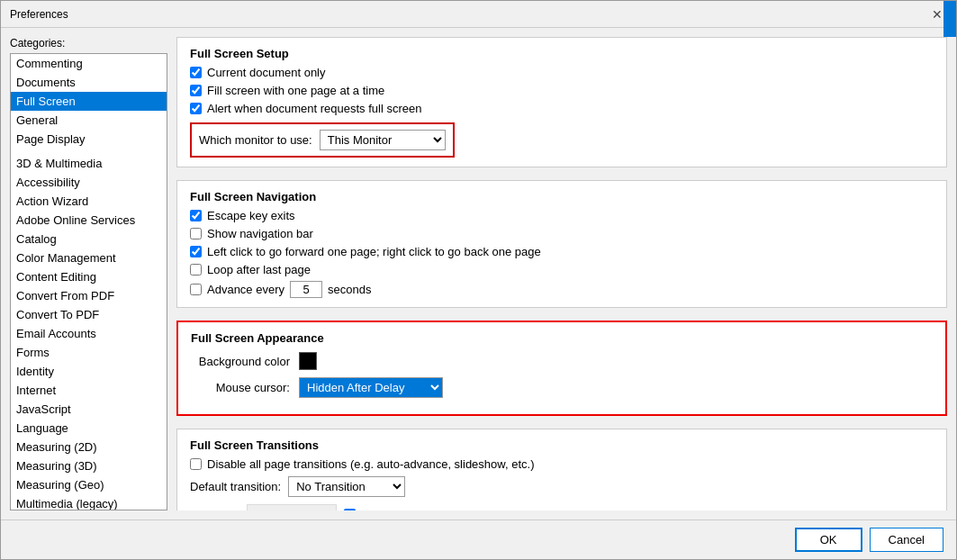 Image resolution: width=957 pixels, height=560 pixels. Describe the element at coordinates (314, 108) in the screenshot. I see `alert-fullscreen-label: Alert when document requests full screen` at that location.